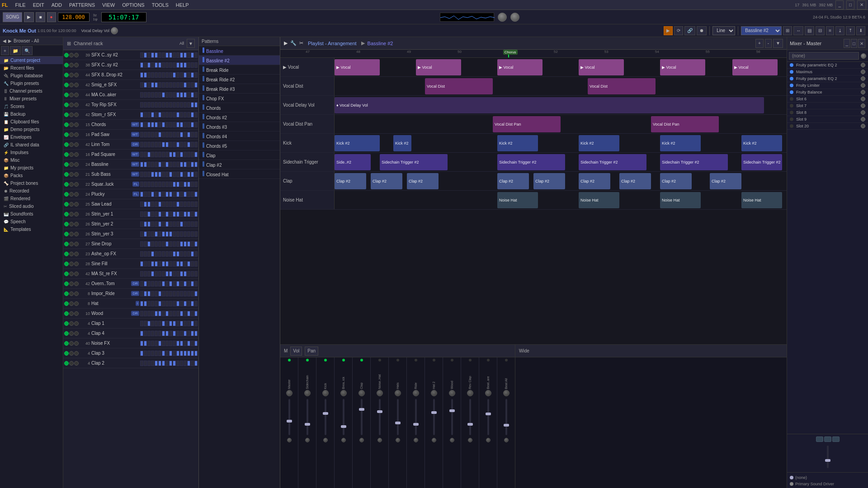  What do you see at coordinates (32, 183) in the screenshot?
I see `sidebar-item-project-bones: 🦴Project bones` at bounding box center [32, 183].